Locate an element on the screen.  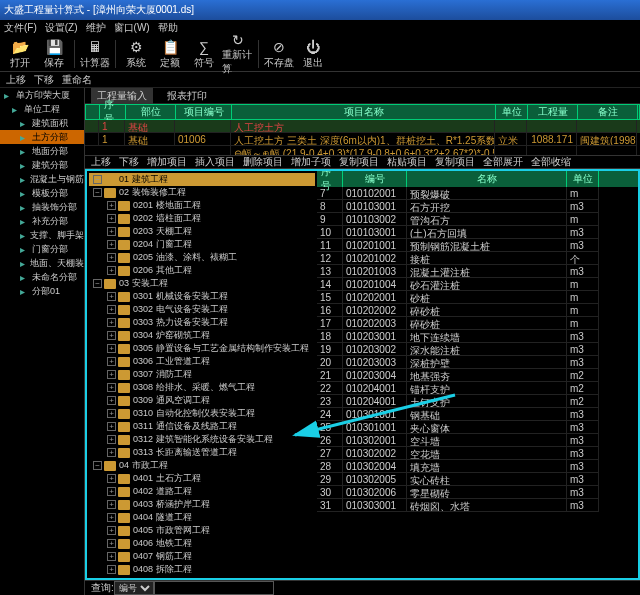
sub-btn: 上移 is located at coordinates (16, 80).